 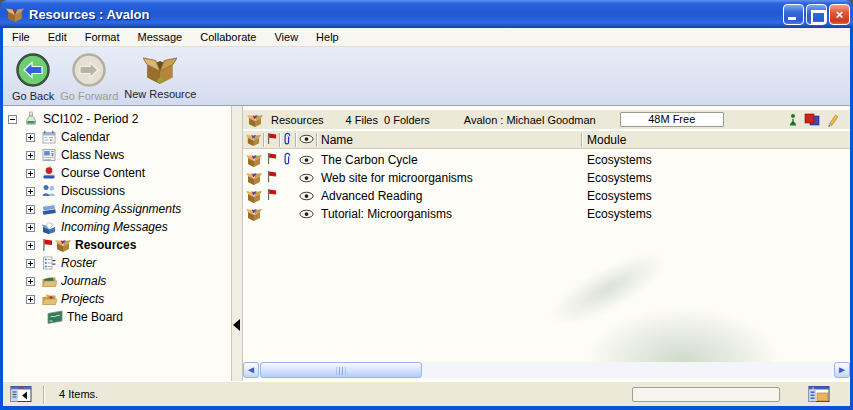 I want to click on maximize-button, so click(x=816, y=14).